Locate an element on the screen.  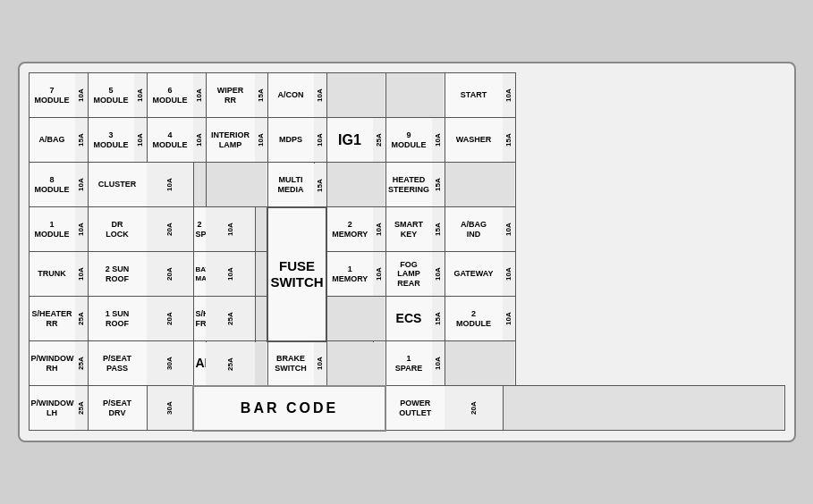
amp-30a-1: 30A is located at coordinates (170, 364).